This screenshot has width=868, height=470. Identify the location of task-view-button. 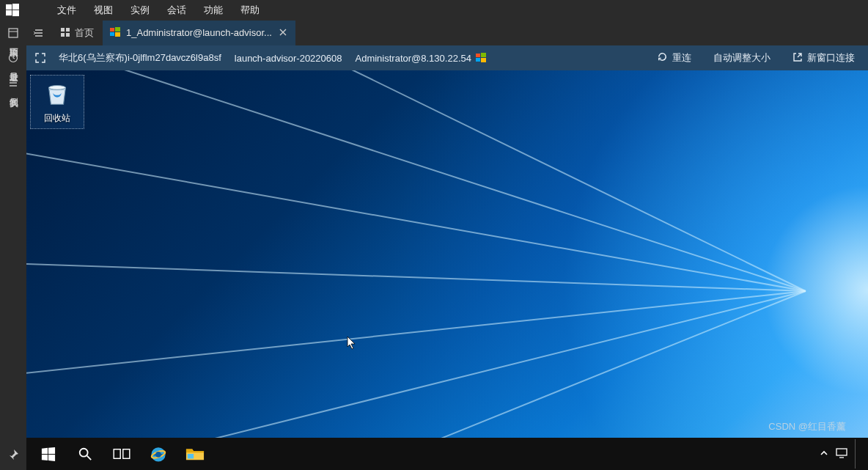
(122, 454).